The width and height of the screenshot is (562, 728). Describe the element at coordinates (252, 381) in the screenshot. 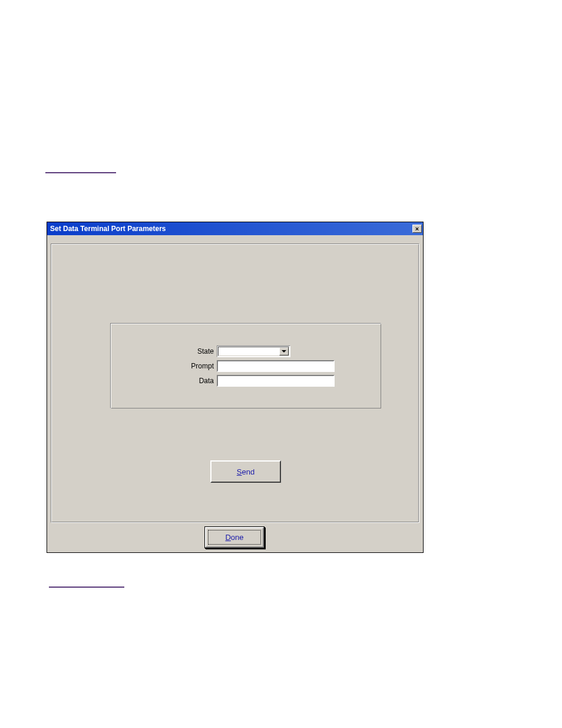

I see `data-row: Data` at that location.